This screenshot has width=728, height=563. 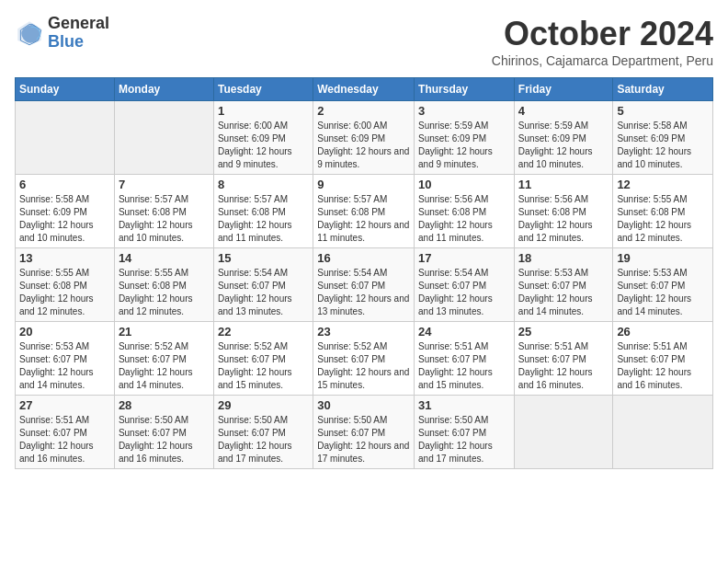 I want to click on calendar-week-row: 6Sunrise: 5:58 AM Sunset: 6:09 PM Daylig…, so click(x=364, y=212).